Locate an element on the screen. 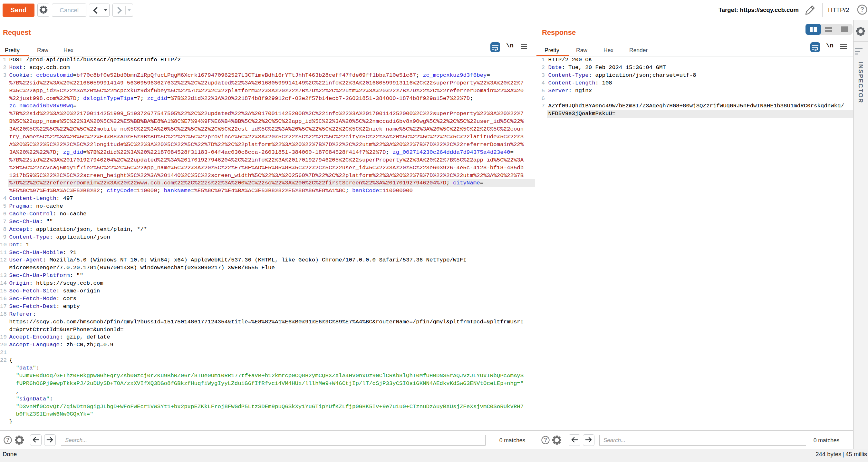 The height and width of the screenshot is (462, 868). cancel-button: Cancel is located at coordinates (69, 10).